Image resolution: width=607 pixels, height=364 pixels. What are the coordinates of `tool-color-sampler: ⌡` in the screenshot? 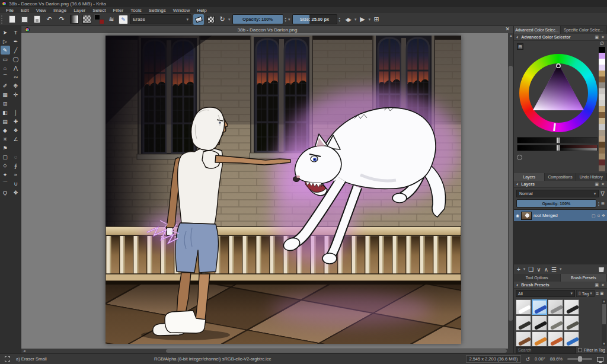 It's located at (16, 113).